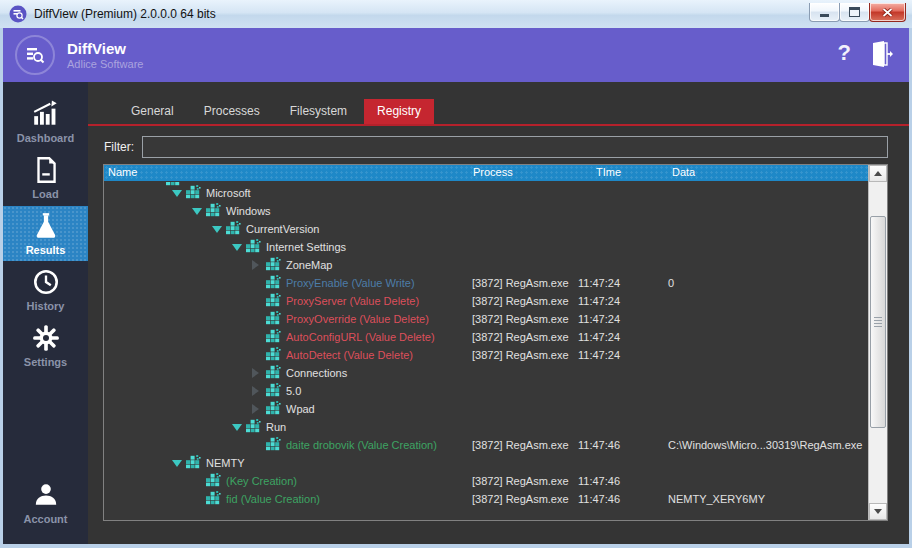  What do you see at coordinates (888, 12) in the screenshot?
I see `close-button` at bounding box center [888, 12].